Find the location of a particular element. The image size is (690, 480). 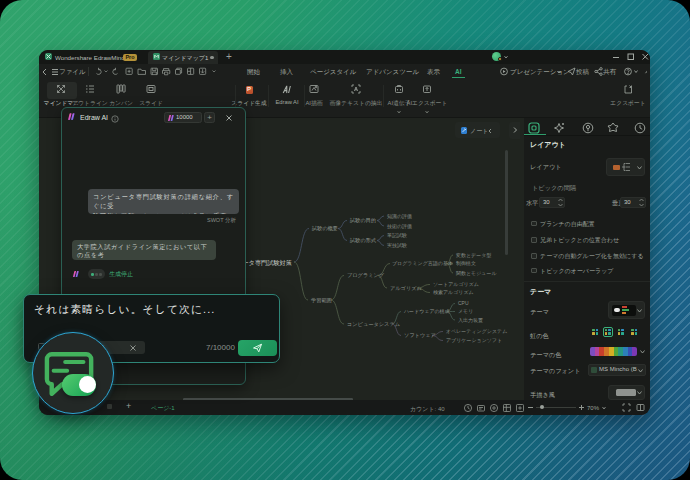

svg-text: 技術の評価 is located at coordinates (400, 226).